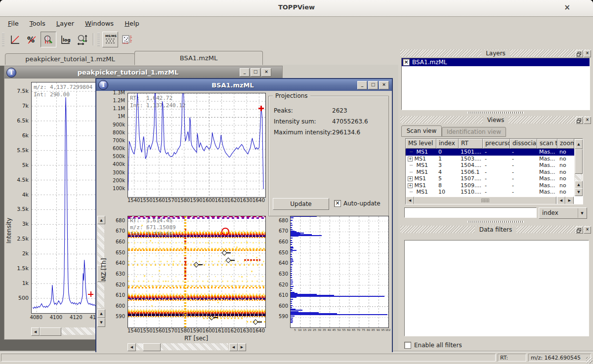 This screenshot has width=593, height=364. I want to click on log-intensity-icon: log, so click(65, 40).